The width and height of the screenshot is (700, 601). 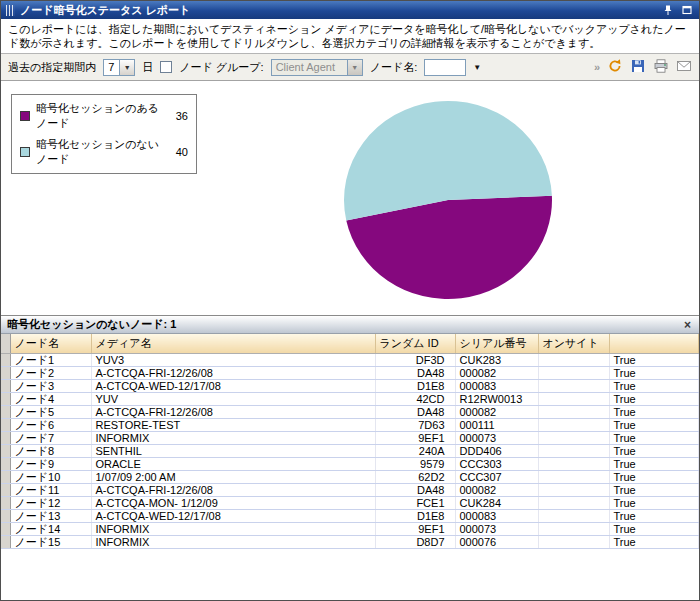 What do you see at coordinates (233, 400) in the screenshot?
I see `table-cell: YUV` at bounding box center [233, 400].